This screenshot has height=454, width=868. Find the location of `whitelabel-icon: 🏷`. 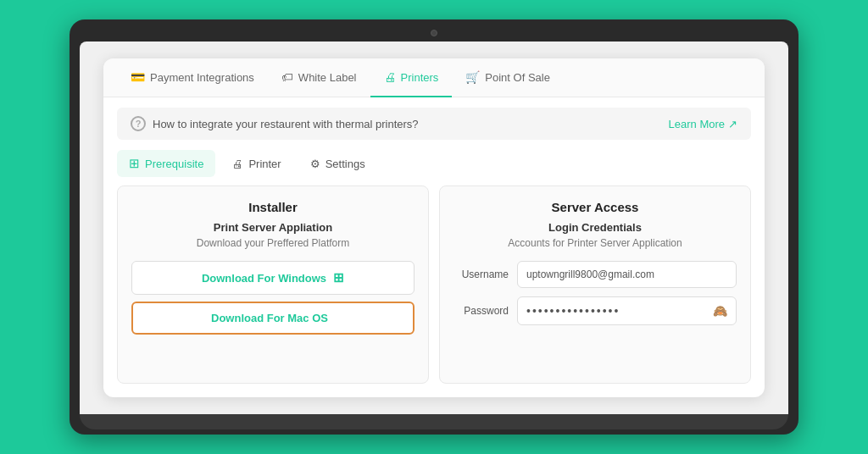

whitelabel-icon: 🏷 is located at coordinates (287, 77).